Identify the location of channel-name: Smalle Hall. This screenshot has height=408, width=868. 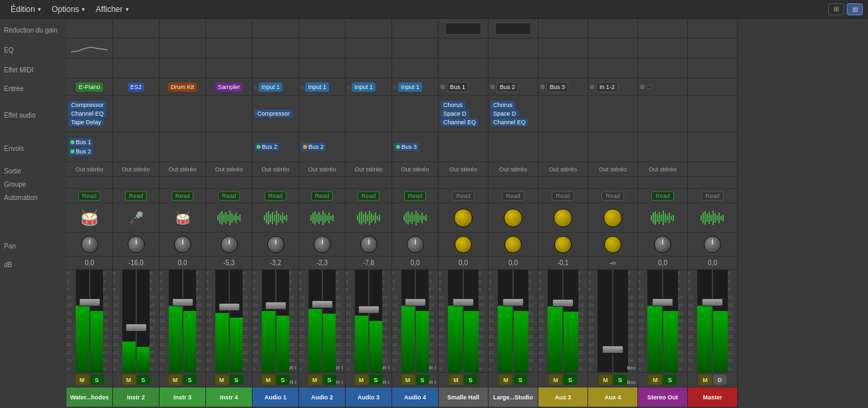
(463, 397).